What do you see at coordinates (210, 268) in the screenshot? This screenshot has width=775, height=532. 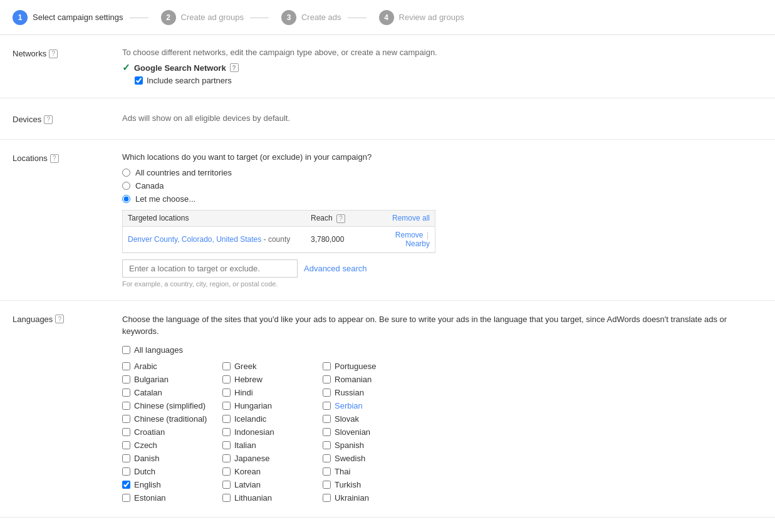 I see `location-search-input` at bounding box center [210, 268].